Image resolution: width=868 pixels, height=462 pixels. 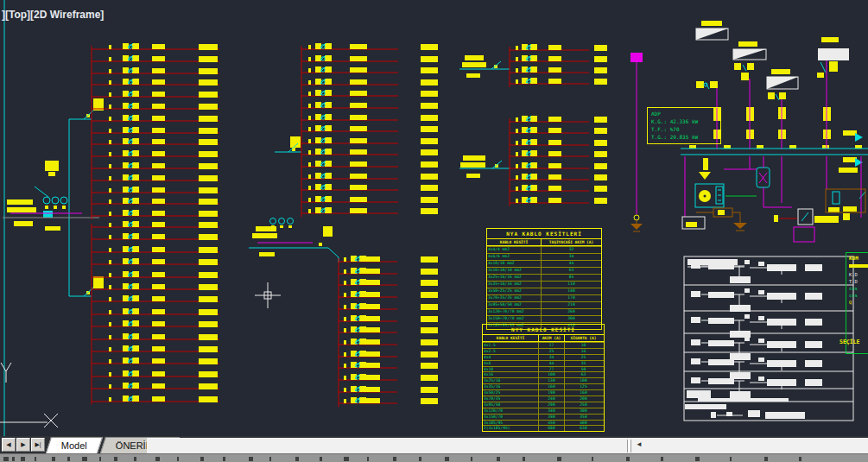 I want to click on command-line-strip, so click(x=434, y=458).